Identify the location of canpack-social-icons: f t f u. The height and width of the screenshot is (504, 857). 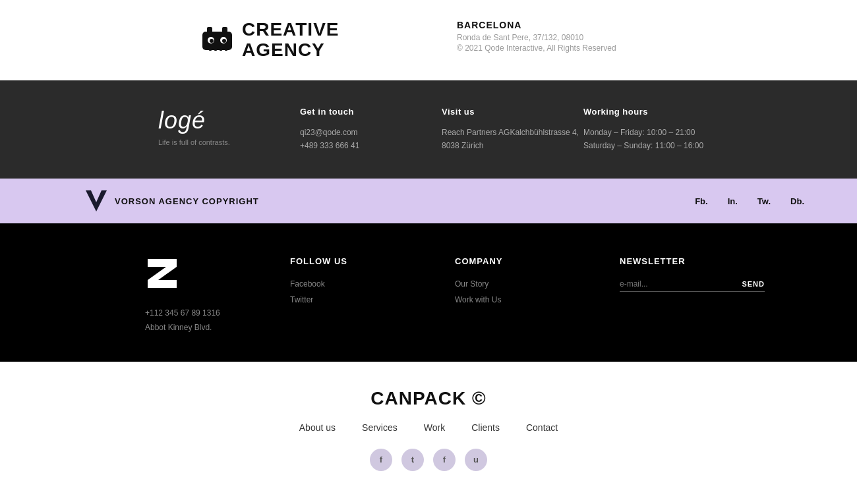
(428, 460).